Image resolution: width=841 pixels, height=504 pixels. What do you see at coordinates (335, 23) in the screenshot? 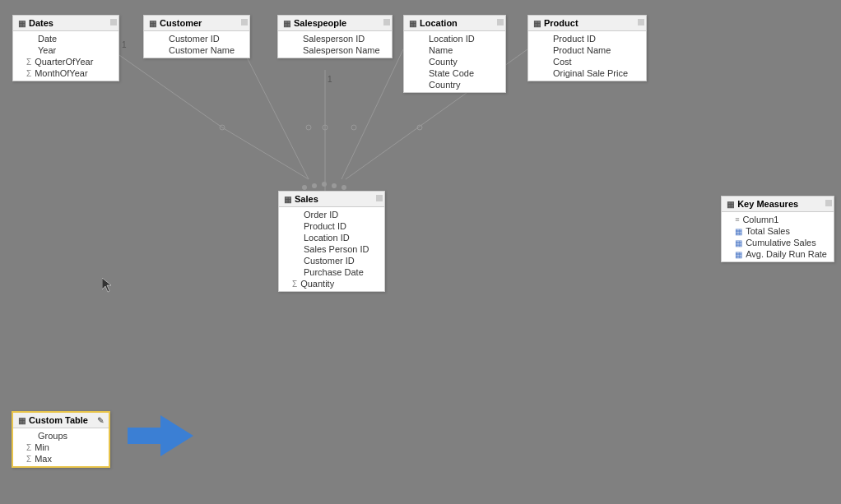
I see `salespeople-table-header: ▦ Salespeople` at bounding box center [335, 23].